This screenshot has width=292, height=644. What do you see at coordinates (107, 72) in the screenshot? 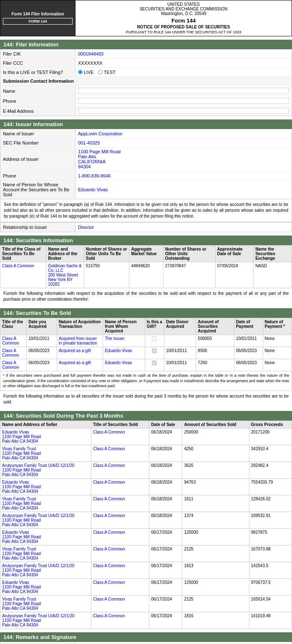
I see `test-radio-label: TEST` at bounding box center [107, 72].